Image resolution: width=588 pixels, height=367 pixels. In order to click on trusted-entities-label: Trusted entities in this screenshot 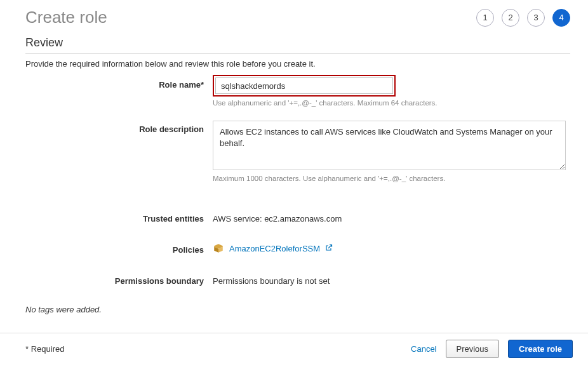, I will do `click(119, 217)`.